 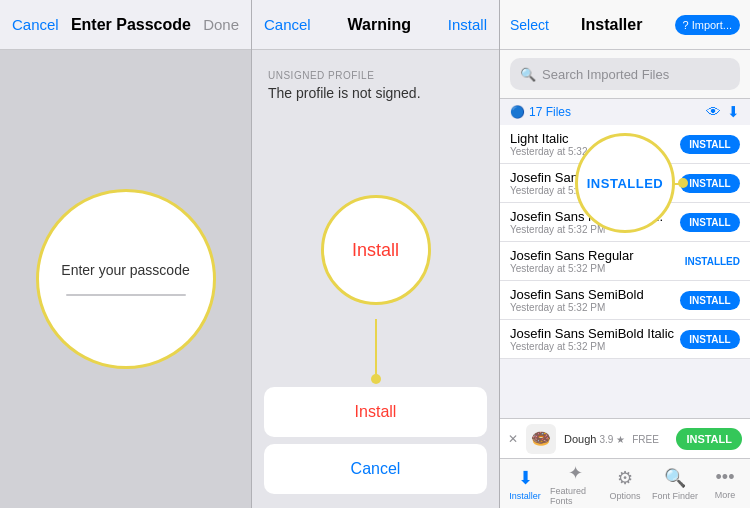 I want to click on eye-icon: 👁, so click(x=714, y=112).